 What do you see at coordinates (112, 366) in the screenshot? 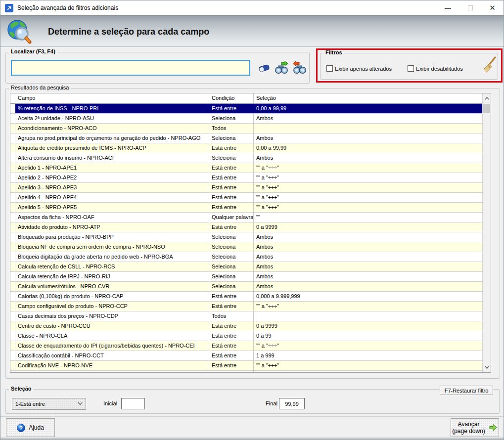
I see `cell-campo: Codificação NVE - NPRO-NVE` at bounding box center [112, 366].